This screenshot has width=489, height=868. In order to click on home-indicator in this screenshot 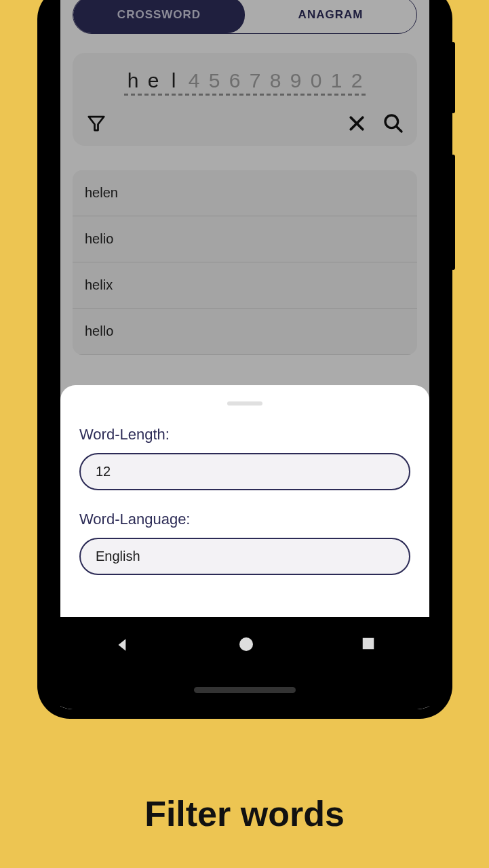, I will do `click(245, 690)`.